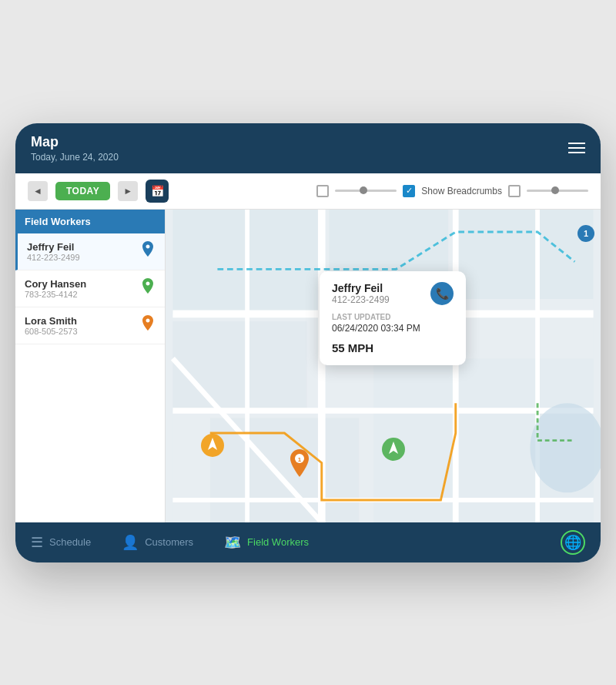 This screenshot has width=616, height=685. Describe the element at coordinates (90, 326) in the screenshot. I see `worker-item-2: Lora Smith 608-505-2573` at that location.